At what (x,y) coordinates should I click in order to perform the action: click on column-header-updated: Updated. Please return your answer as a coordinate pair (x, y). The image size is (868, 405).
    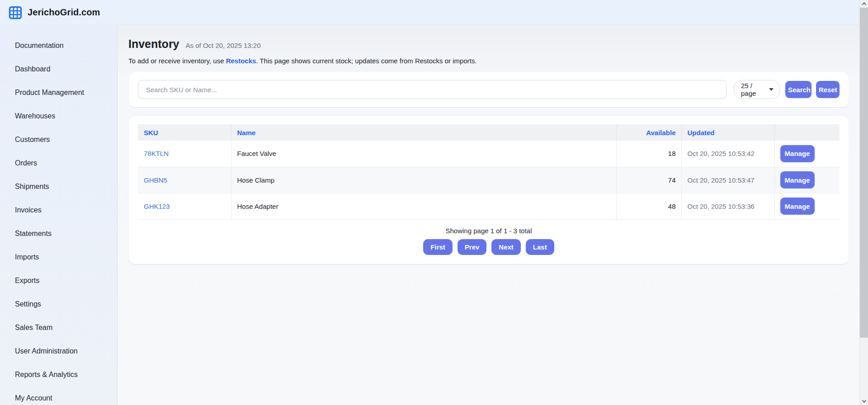
    Looking at the image, I should click on (728, 132).